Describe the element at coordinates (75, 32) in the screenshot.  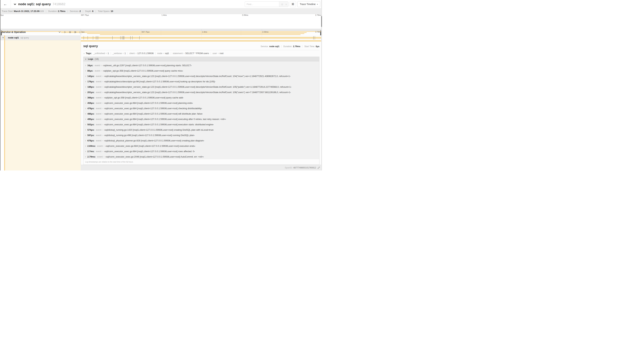
I see `expand-all-icon` at that location.